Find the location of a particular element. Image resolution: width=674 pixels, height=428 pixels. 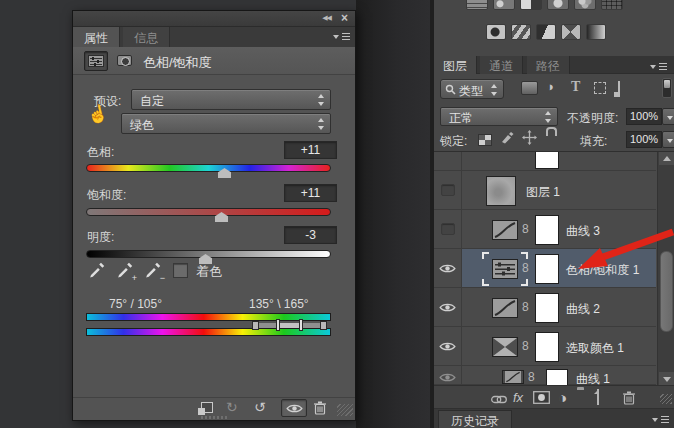

toggle-visibility-button is located at coordinates (294, 408).